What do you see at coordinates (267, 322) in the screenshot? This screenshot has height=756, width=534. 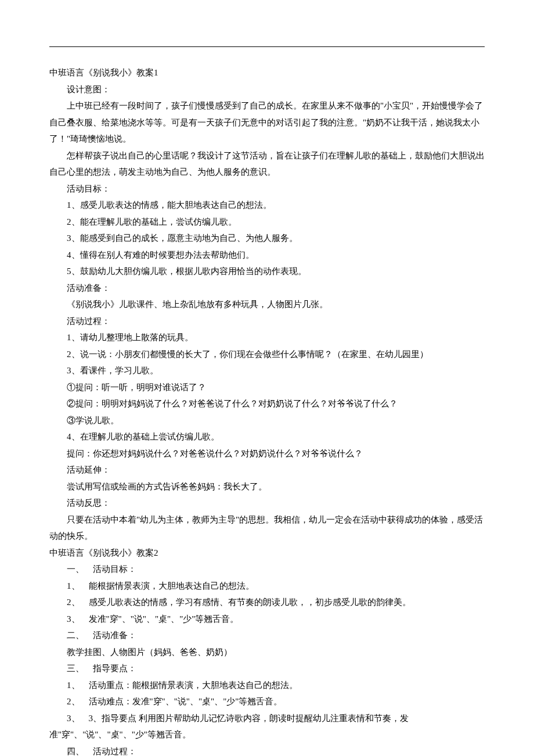 I see `text-line: 活动过程：` at bounding box center [267, 322].